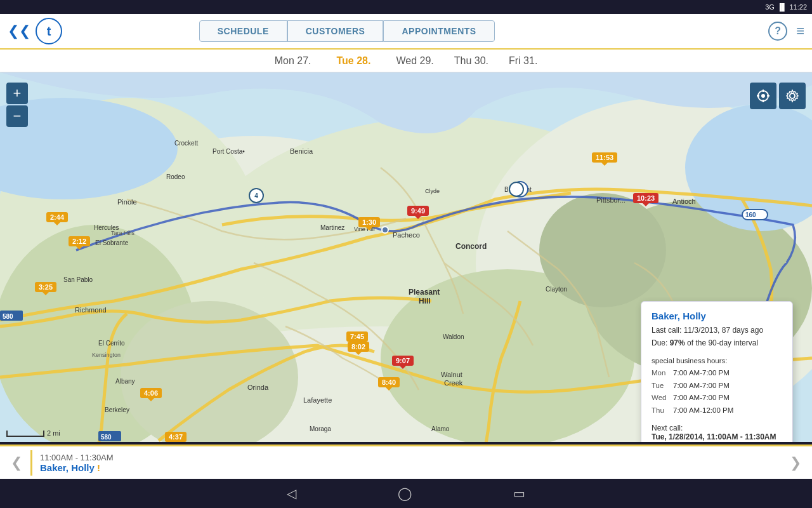 The height and width of the screenshot is (508, 812). I want to click on android-recent-button: ▭, so click(519, 493).